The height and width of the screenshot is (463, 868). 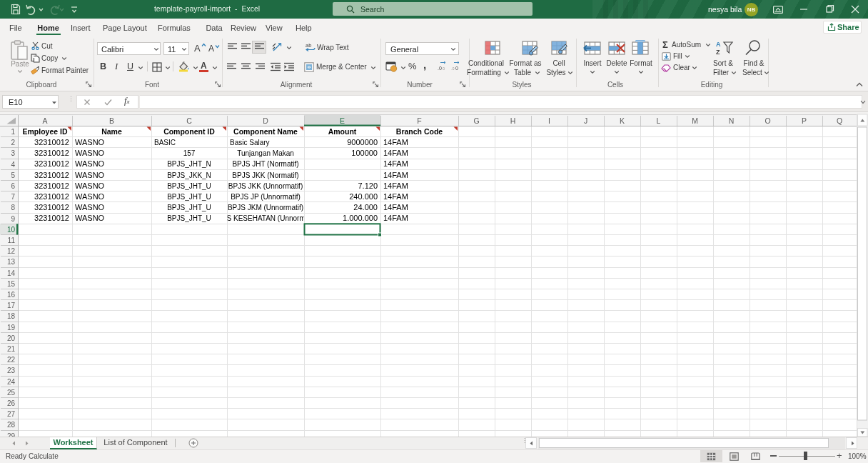 I want to click on svg-text: Component ID, so click(x=189, y=131).